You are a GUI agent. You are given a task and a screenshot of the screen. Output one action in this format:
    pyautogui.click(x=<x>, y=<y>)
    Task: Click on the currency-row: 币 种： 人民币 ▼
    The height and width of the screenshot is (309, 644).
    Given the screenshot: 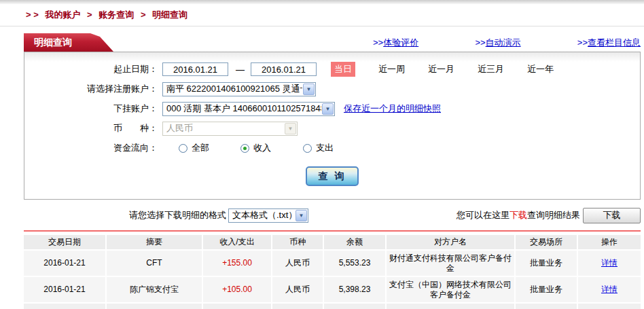 What is the action you would take?
    pyautogui.click(x=332, y=128)
    